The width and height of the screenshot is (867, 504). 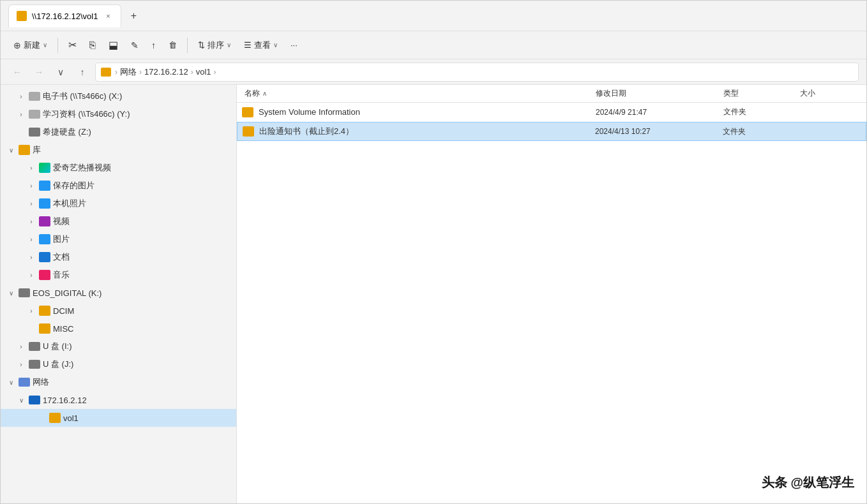 I want to click on sort-button: ⇅ 排序 ∨, so click(x=215, y=45).